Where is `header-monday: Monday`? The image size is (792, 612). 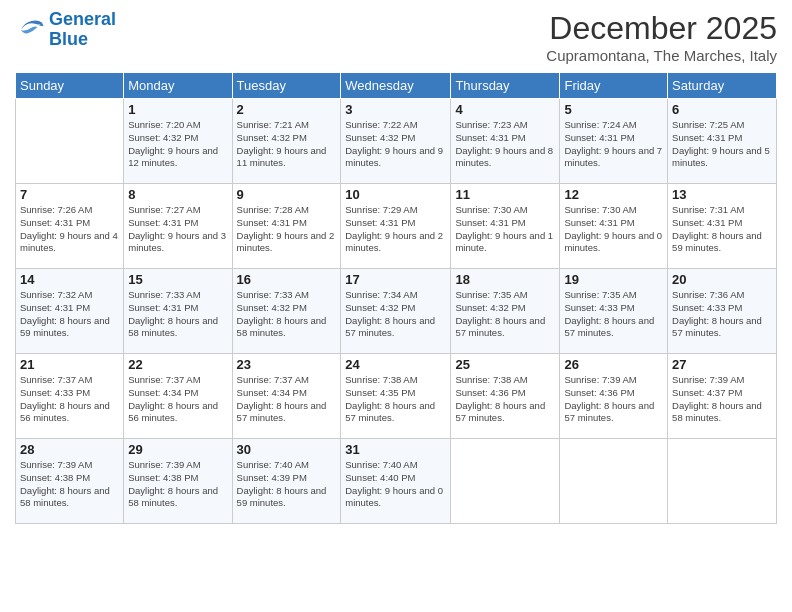
header-monday: Monday is located at coordinates (178, 86).